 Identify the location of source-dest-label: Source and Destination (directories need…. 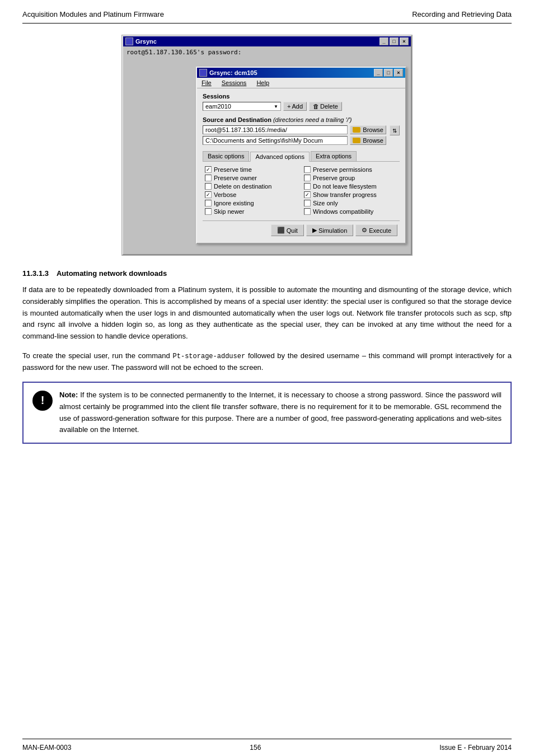
(301, 120).